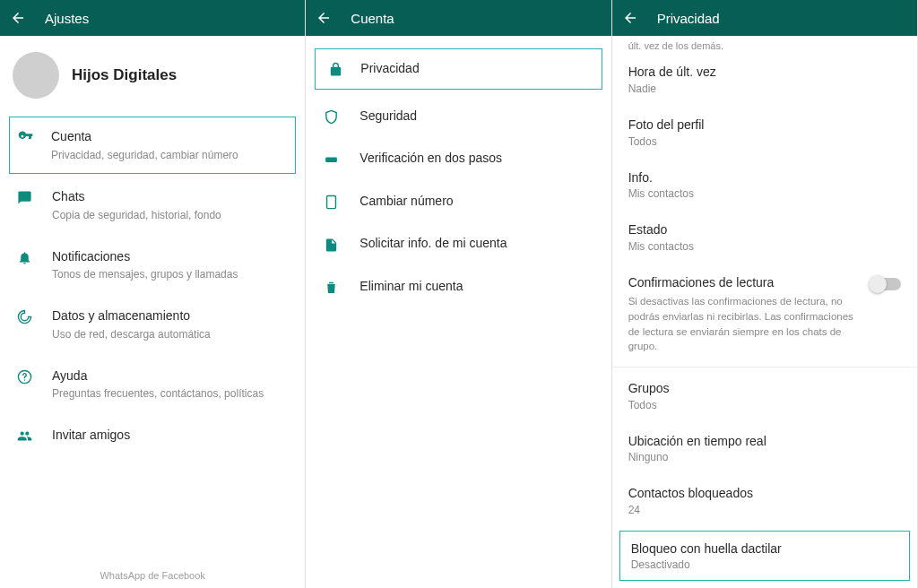 The height and width of the screenshot is (588, 918). Describe the element at coordinates (171, 394) in the screenshot. I see `settings-item-sub: Preguntas frecuentes, contáctanos, polít…` at that location.